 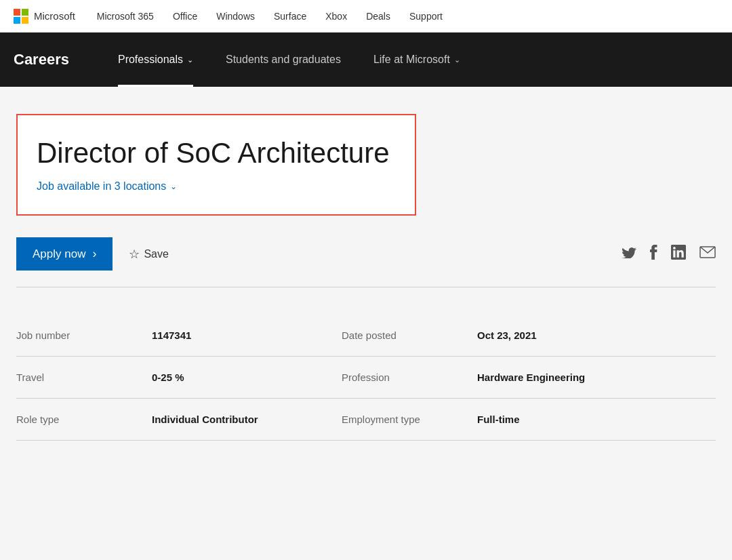 What do you see at coordinates (668, 254) in the screenshot?
I see `social-icons` at bounding box center [668, 254].